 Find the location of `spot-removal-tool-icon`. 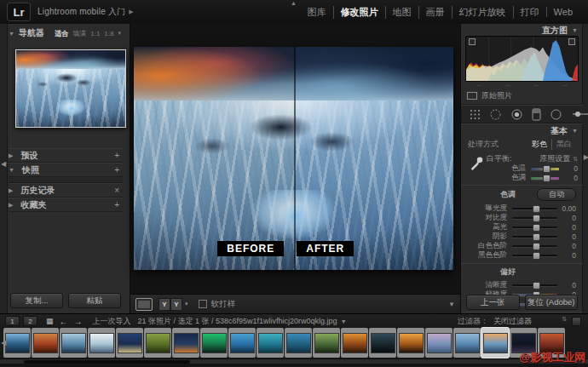

spot-removal-tool-icon is located at coordinates (496, 114).